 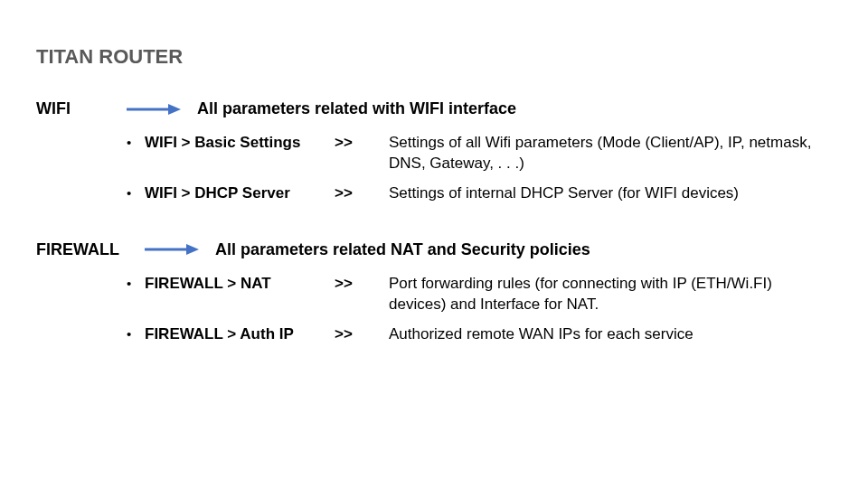 What do you see at coordinates (403, 249) in the screenshot?
I see `section-desc-firewall: All parameters related NAT and Security …` at bounding box center [403, 249].